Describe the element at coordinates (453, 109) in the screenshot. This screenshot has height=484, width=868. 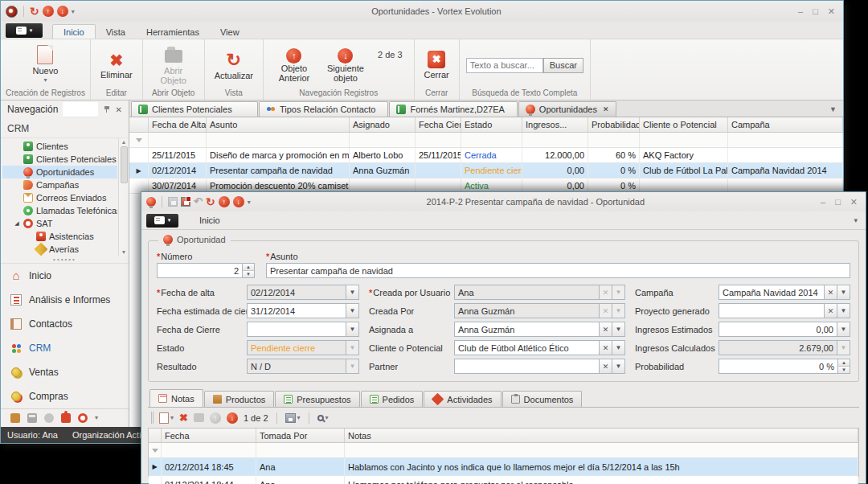
I see `document-tab: Fornés Martinez,D27EA` at that location.